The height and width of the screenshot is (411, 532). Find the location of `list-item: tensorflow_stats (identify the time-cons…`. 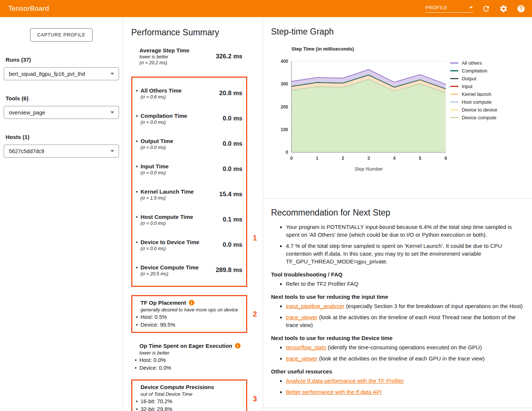

list-item: tensorflow_stats (identify the time-cons… is located at coordinates (405, 347).